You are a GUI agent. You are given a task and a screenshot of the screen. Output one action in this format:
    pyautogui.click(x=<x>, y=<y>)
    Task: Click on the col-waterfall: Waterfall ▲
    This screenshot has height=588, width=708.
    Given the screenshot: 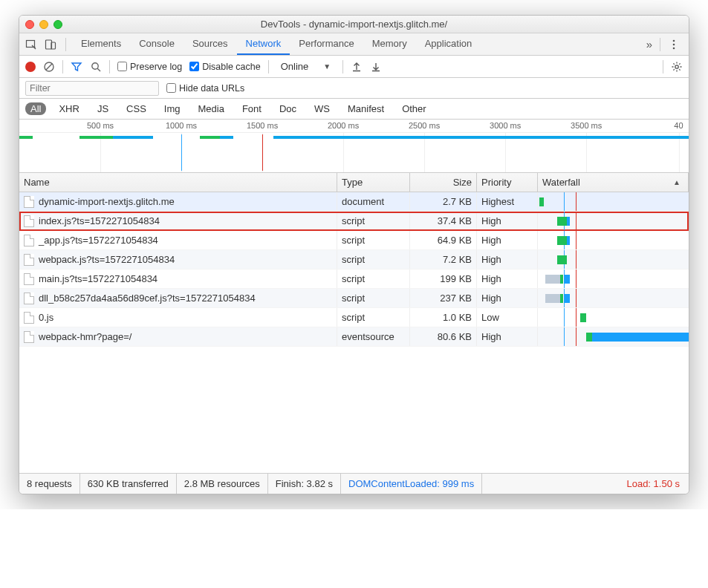 What is the action you would take?
    pyautogui.click(x=614, y=183)
    